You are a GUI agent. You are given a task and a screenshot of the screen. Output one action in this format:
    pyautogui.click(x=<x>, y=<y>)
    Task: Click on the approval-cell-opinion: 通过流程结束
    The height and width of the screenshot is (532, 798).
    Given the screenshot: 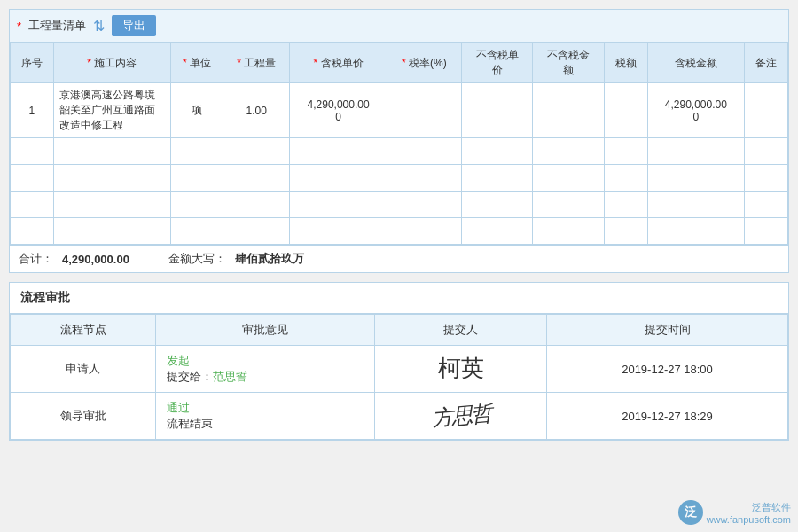 What is the action you would take?
    pyautogui.click(x=266, y=417)
    